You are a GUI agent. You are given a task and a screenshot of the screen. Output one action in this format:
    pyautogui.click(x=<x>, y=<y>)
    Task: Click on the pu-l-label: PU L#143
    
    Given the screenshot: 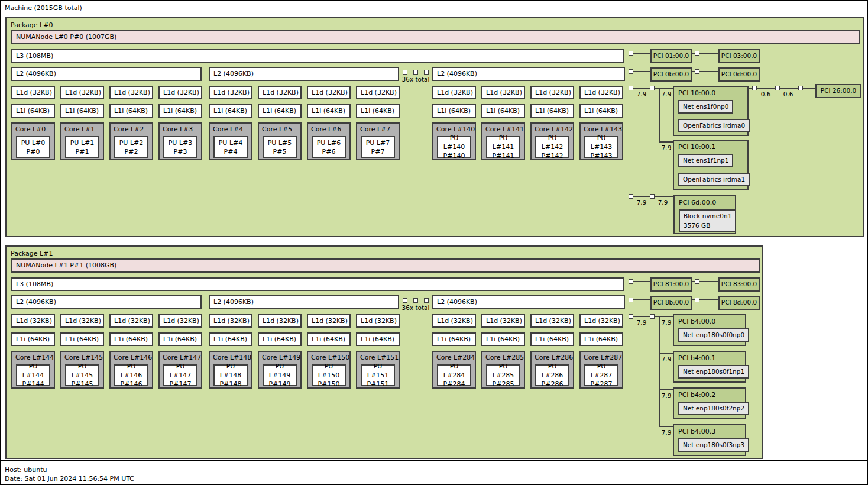 What is the action you would take?
    pyautogui.click(x=601, y=143)
    